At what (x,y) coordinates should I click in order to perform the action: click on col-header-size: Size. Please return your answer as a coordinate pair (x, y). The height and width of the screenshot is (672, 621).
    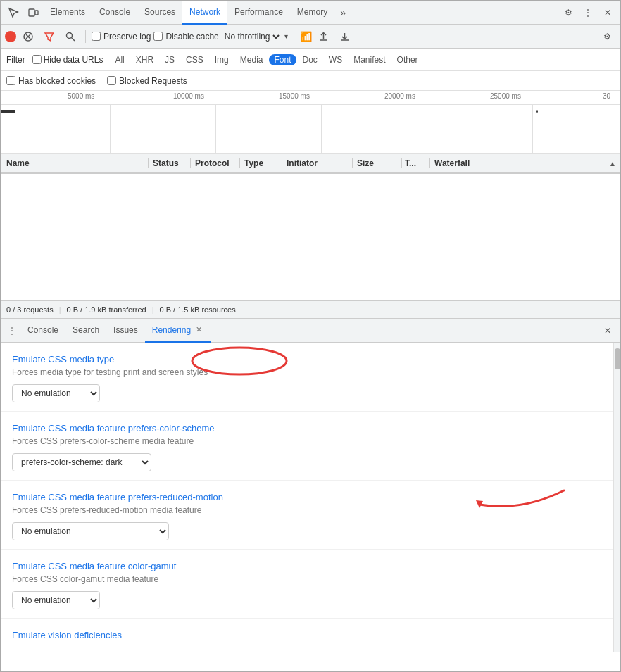
    Looking at the image, I should click on (377, 163).